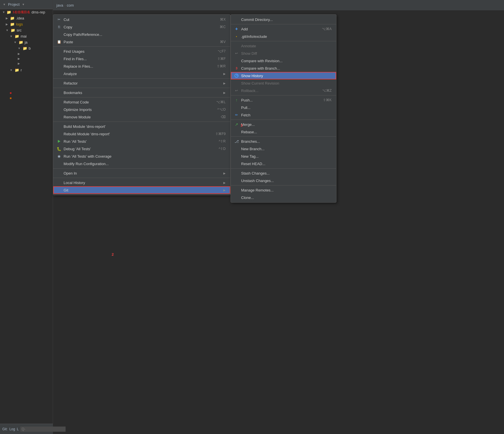  I want to click on sep7, so click(142, 178).